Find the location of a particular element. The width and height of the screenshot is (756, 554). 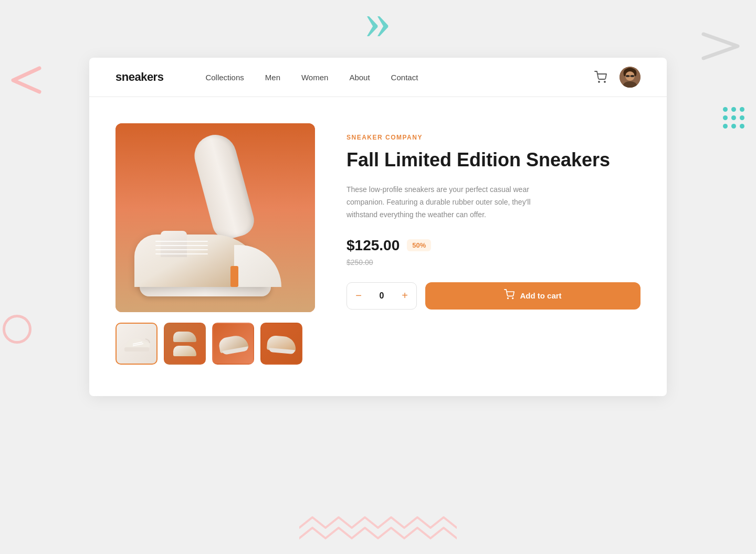

add-to-cart-label: Add to cart is located at coordinates (541, 296).